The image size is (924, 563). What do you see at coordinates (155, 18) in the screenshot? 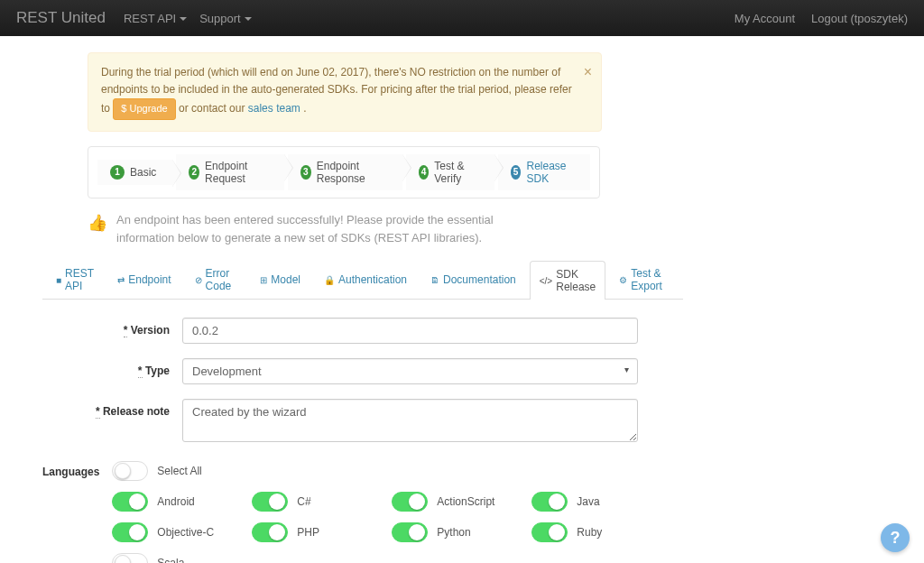
I see `nav-rest-api: REST API` at bounding box center [155, 18].